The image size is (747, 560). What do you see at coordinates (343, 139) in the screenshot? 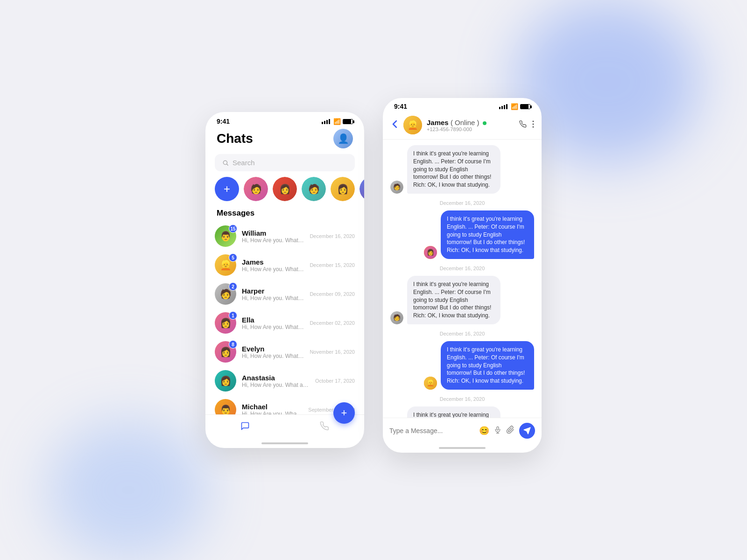
I see `header-avatar: 👤` at bounding box center [343, 139].